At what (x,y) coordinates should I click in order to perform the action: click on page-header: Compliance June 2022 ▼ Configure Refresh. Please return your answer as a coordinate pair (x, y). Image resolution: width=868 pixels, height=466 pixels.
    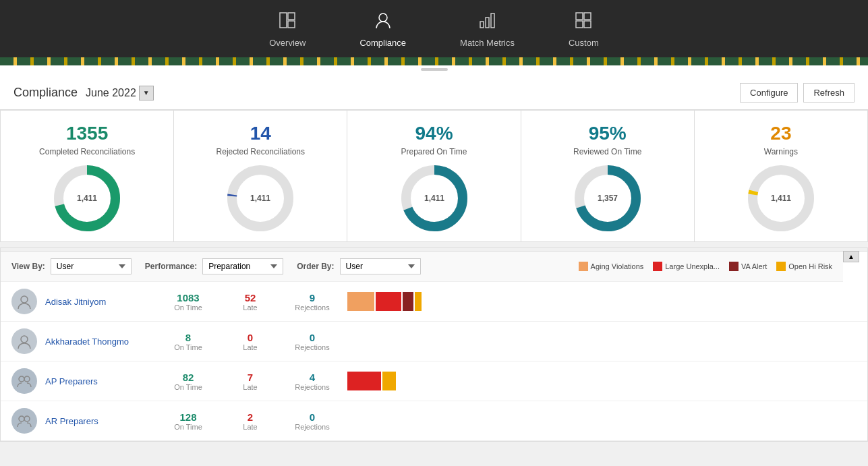
    Looking at the image, I should click on (434, 92).